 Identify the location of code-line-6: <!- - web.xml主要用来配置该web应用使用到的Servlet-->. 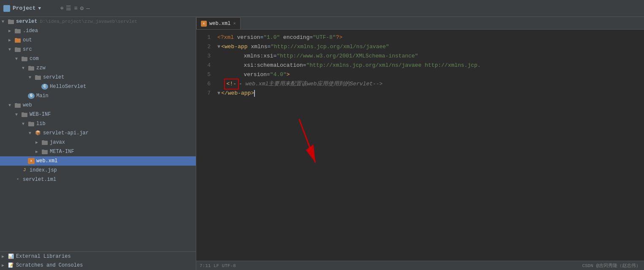
(430, 84).